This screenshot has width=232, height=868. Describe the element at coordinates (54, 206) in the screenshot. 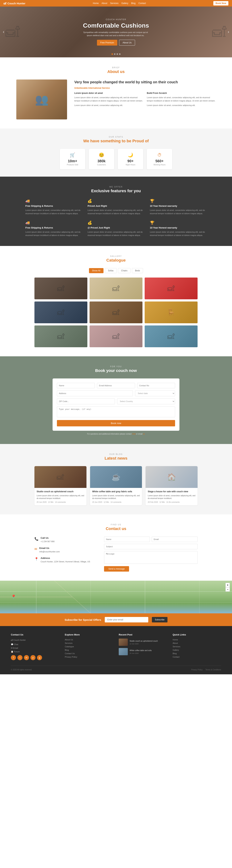

I see `feature-title-0: Free Shipping & Returns` at that location.